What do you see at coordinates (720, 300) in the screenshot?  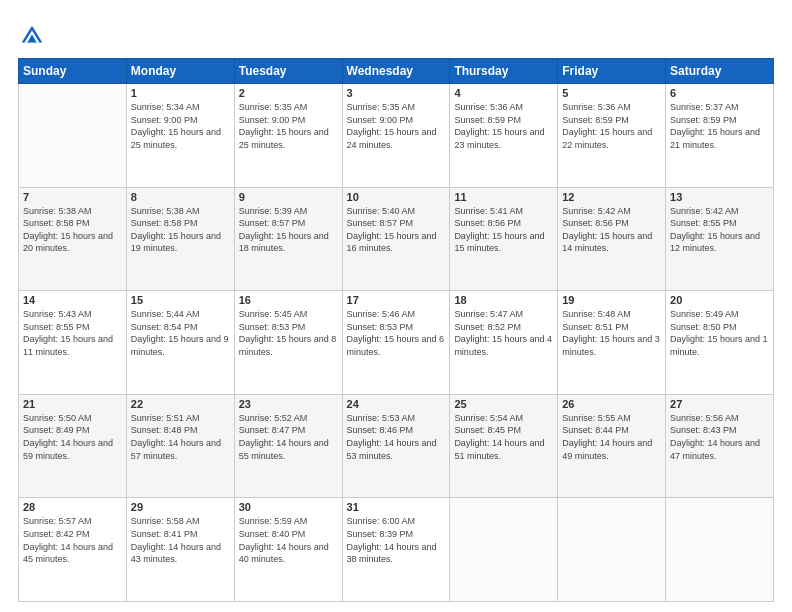 I see `day-number: 20` at bounding box center [720, 300].